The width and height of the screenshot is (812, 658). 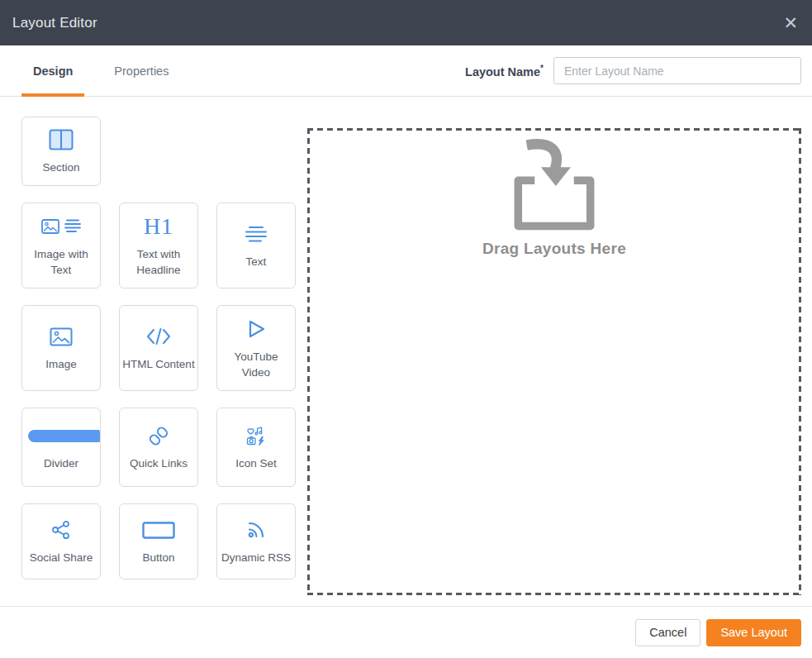 What do you see at coordinates (159, 541) in the screenshot?
I see `palette-tile-button: Button` at bounding box center [159, 541].